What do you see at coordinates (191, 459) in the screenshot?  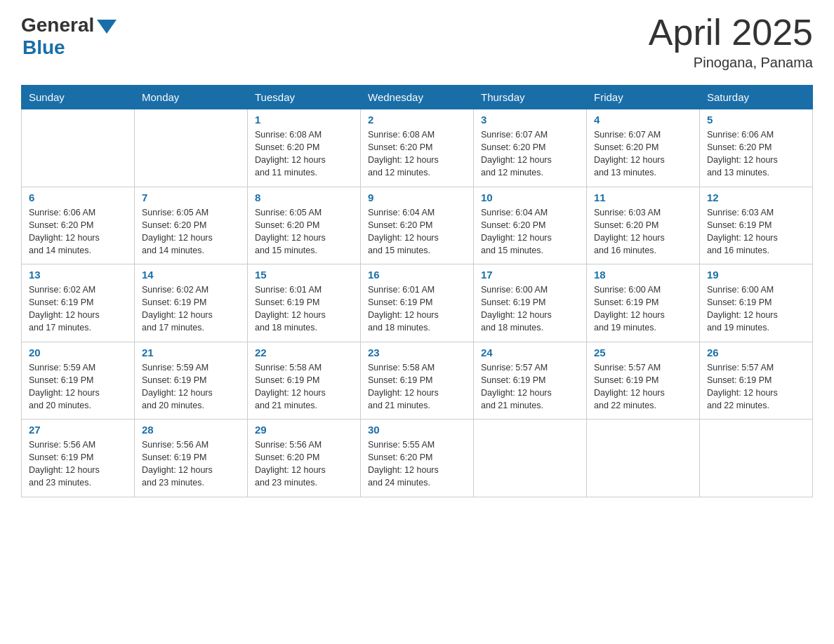 I see `calendar-cell: 28Sunrise: 5:56 AM Sunset: 6:19 PM Dayli…` at bounding box center [191, 459].